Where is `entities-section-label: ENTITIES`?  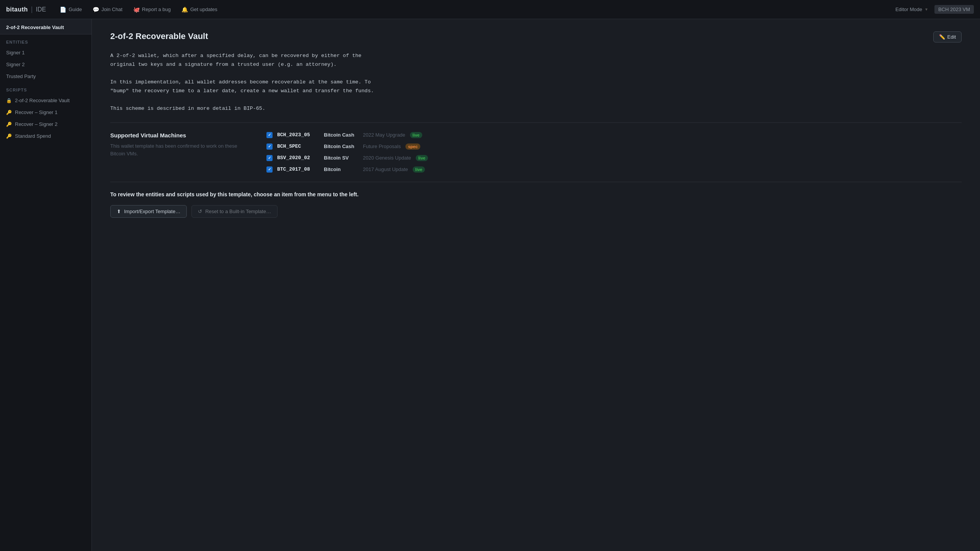
entities-section-label: ENTITIES is located at coordinates (46, 41).